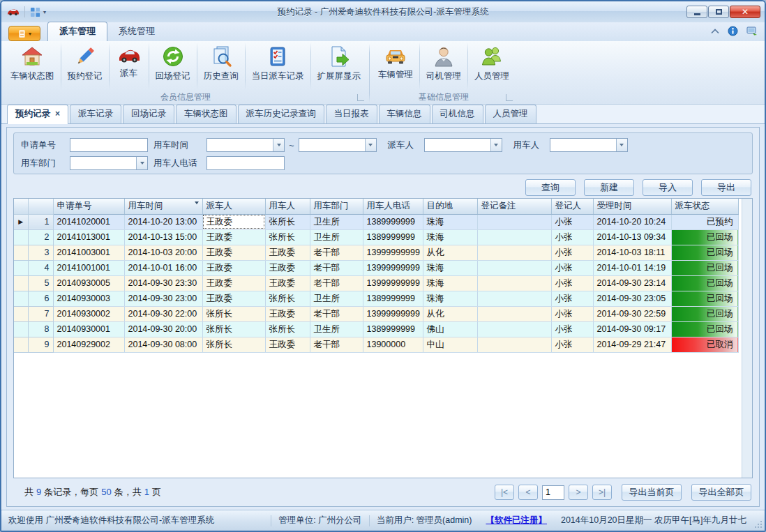 This screenshot has height=532, width=766. I want to click on cell-accepted: 2014-10-20 10:24, so click(632, 222).